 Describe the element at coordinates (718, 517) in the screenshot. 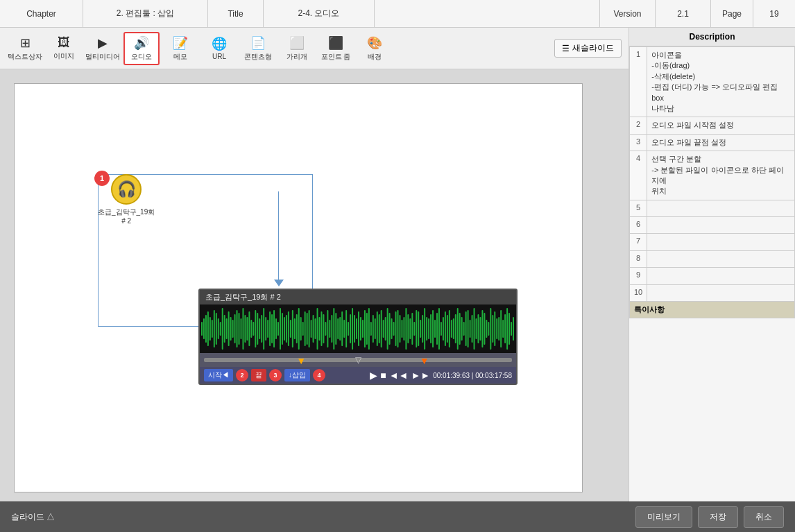

I see `save-button: 저장` at that location.